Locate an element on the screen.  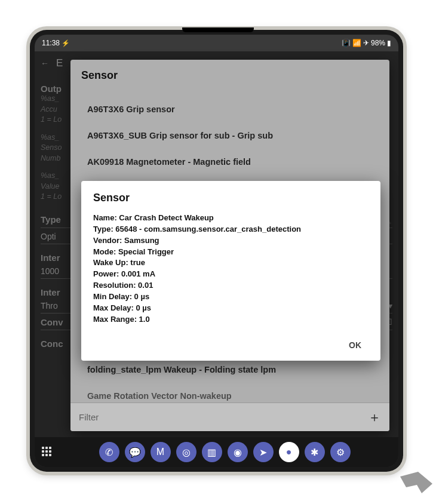
status-right: 📳 📶 ✈ 98% ▮ is located at coordinates (367, 43).